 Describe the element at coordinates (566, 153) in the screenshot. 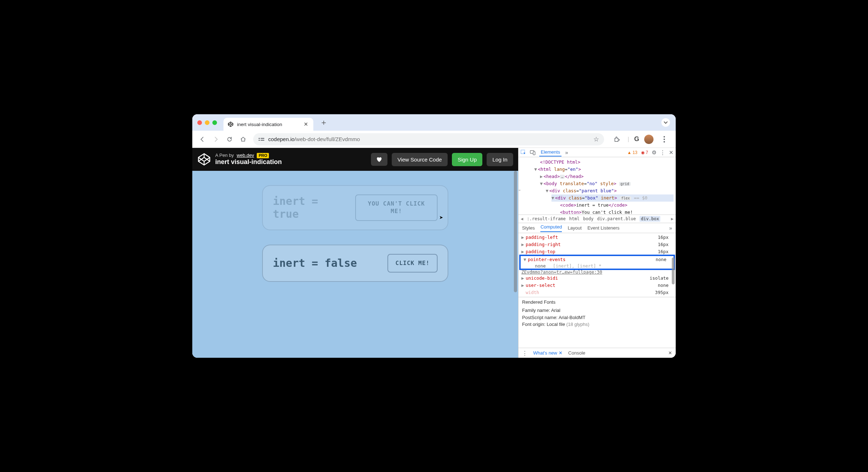

I see `devtools-more-tabs-icon: »` at that location.